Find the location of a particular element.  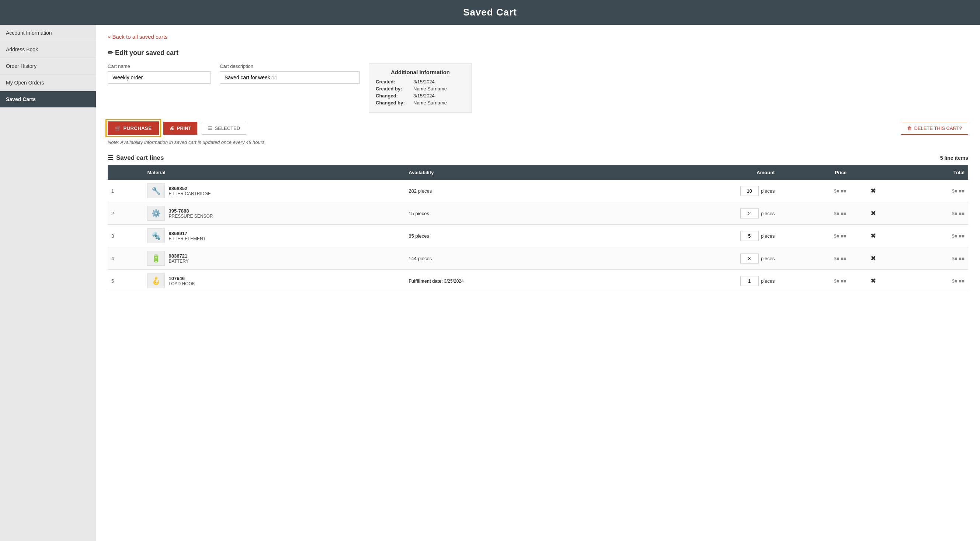

row-number: 4 is located at coordinates (126, 259).